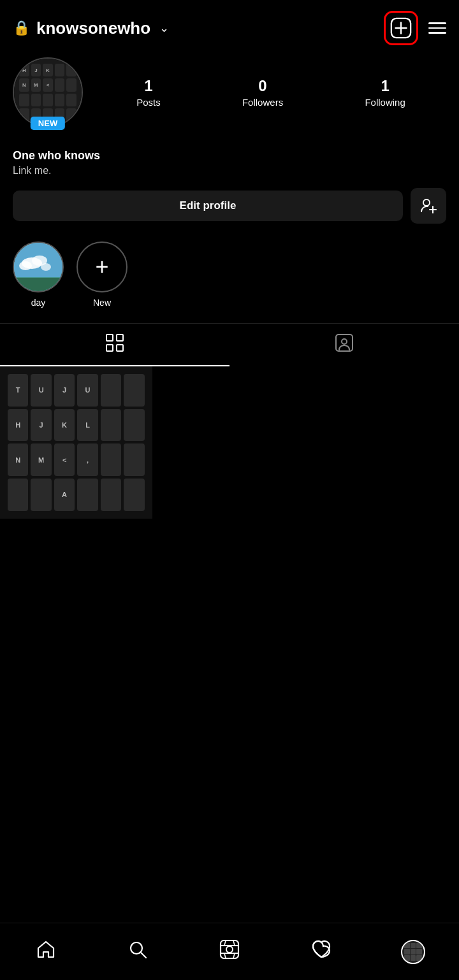 This screenshot has height=980, width=459. Describe the element at coordinates (229, 551) in the screenshot. I see `spacer` at that location.